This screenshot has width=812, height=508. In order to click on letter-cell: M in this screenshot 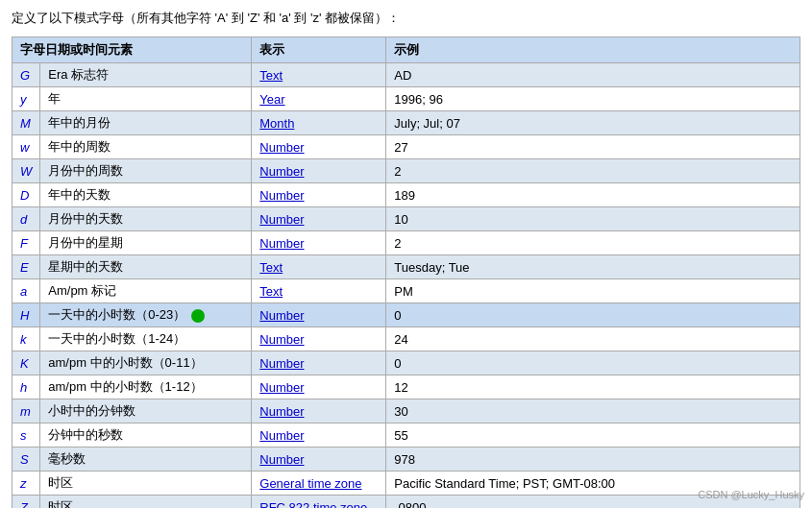, I will do `click(27, 123)`.